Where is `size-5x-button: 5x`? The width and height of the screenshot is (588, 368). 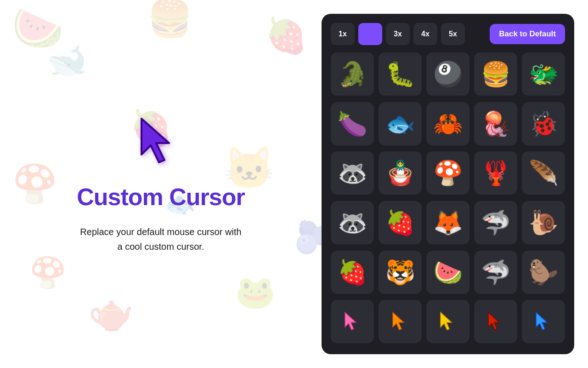 size-5x-button: 5x is located at coordinates (453, 34).